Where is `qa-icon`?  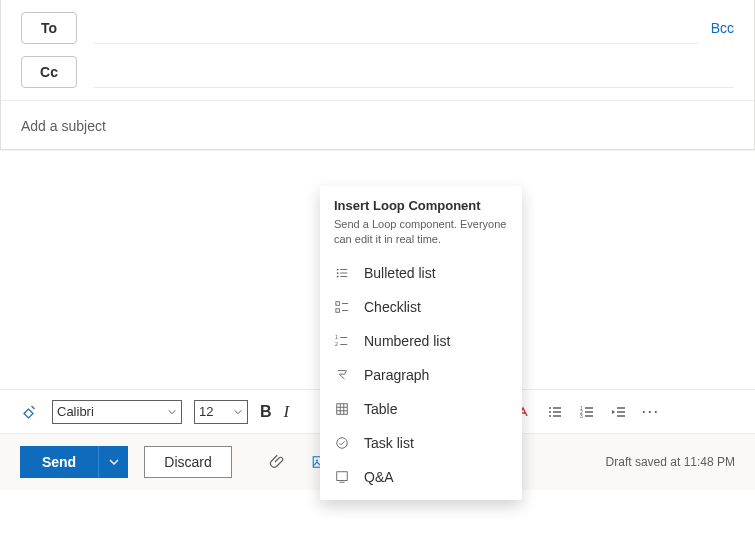
qa-icon is located at coordinates (342, 477).